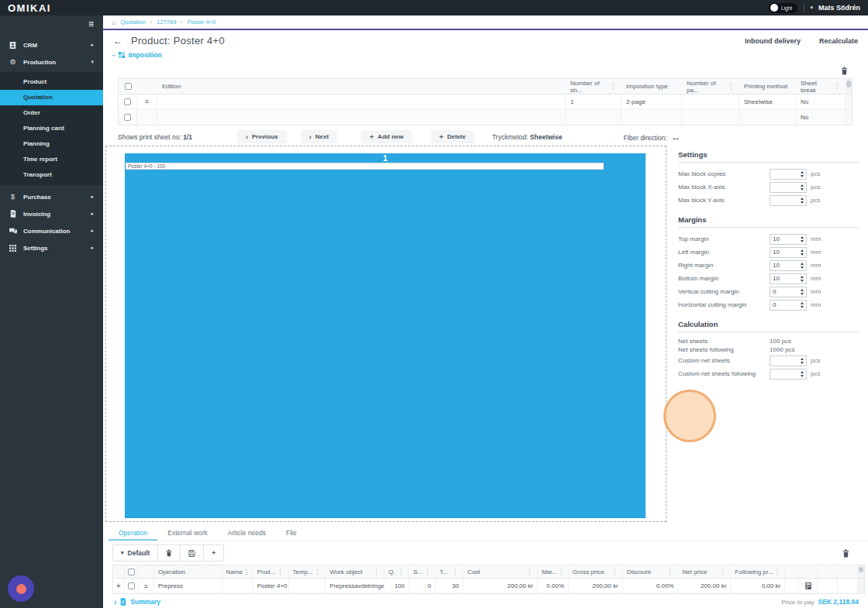 The height and width of the screenshot is (608, 868). Describe the element at coordinates (51, 160) in the screenshot. I see `sidebar-item-time-report: Time report` at that location.